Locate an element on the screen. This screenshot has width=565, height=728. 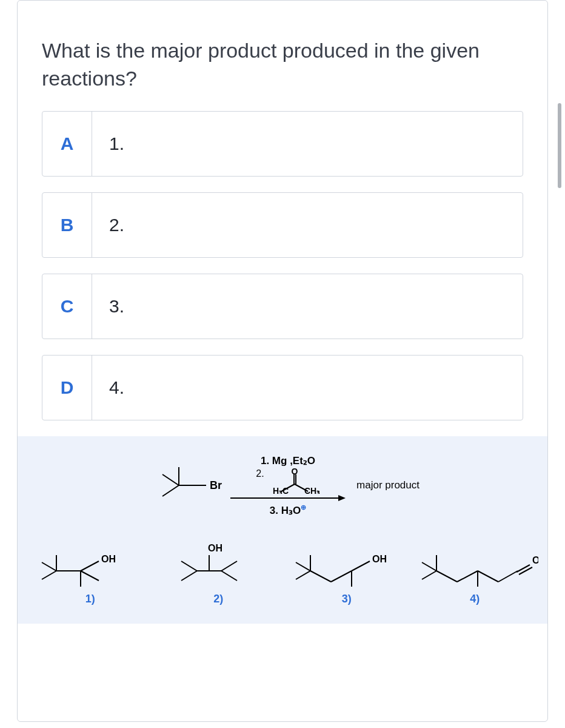
option-d: D 4. is located at coordinates (282, 388).